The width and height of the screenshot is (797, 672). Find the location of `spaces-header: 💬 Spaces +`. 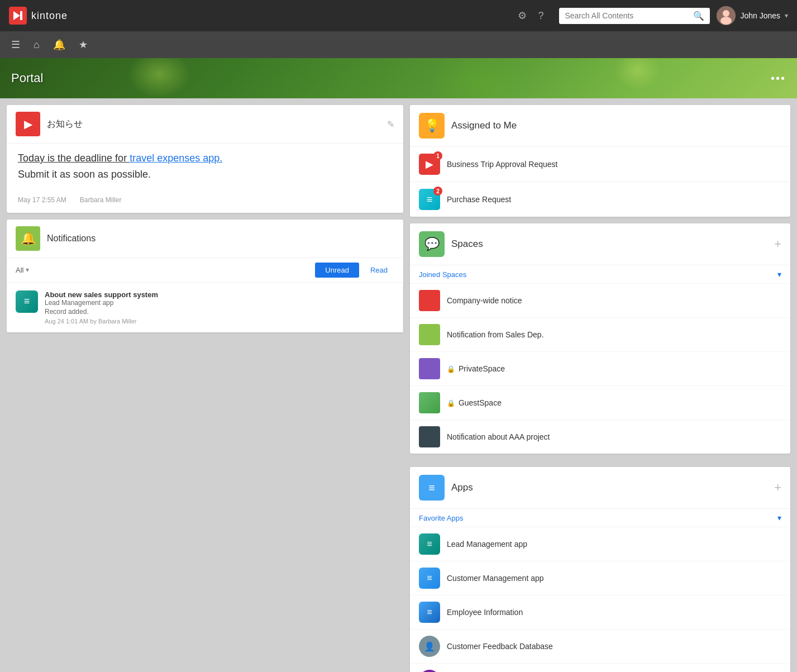

spaces-header: 💬 Spaces + is located at coordinates (600, 244).